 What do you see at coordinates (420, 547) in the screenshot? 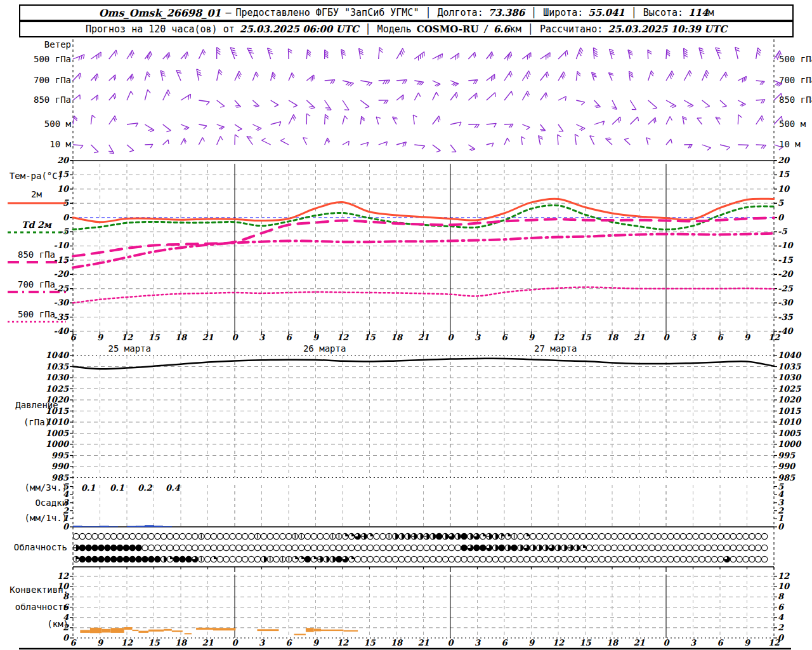
I see `cloud-okta-row-middle` at bounding box center [420, 547].